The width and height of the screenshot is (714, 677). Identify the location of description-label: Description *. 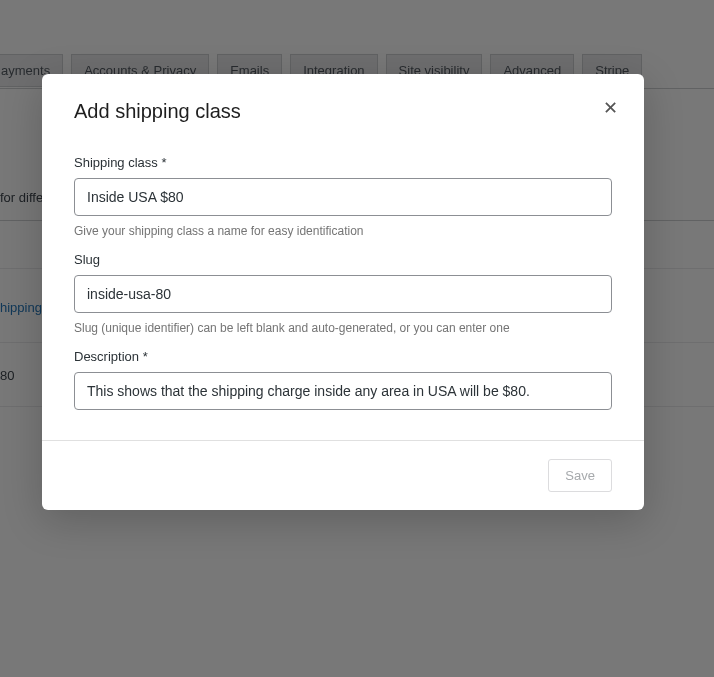
(343, 356).